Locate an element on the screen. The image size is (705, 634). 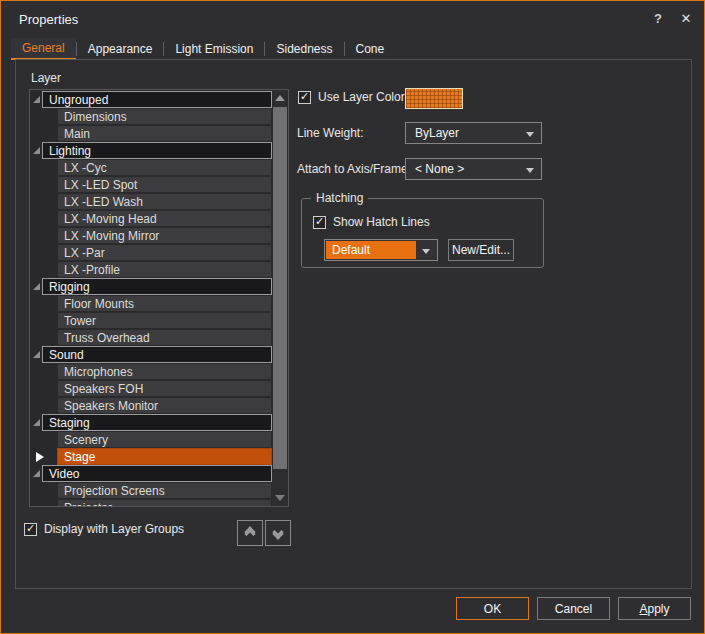
tree-row: Projector is located at coordinates (151, 503).